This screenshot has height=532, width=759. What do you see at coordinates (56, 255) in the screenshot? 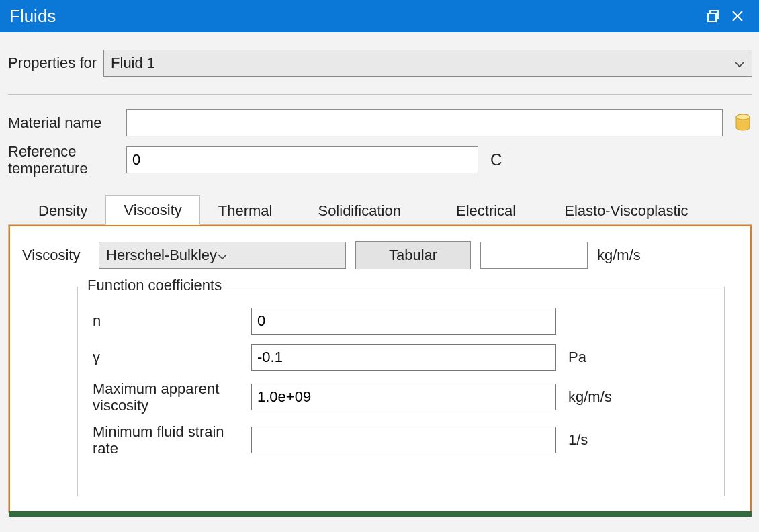
I see `viscosity-label: Viscosity` at bounding box center [56, 255].